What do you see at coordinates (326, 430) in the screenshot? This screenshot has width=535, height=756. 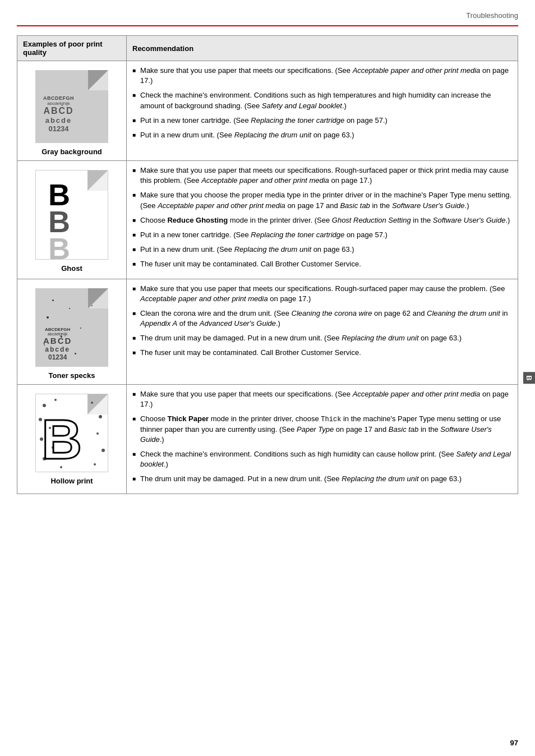 I see `rec-text: Choose Thick Paper mode in the printer d…` at bounding box center [326, 430].